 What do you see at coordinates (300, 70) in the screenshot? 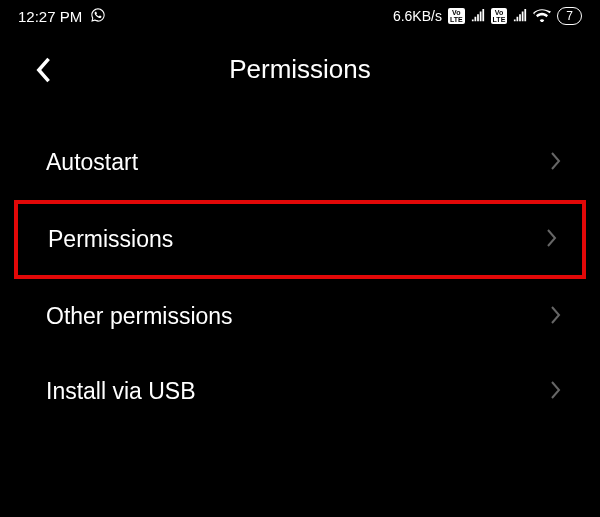
I see `page-title: Permissions` at bounding box center [300, 70].